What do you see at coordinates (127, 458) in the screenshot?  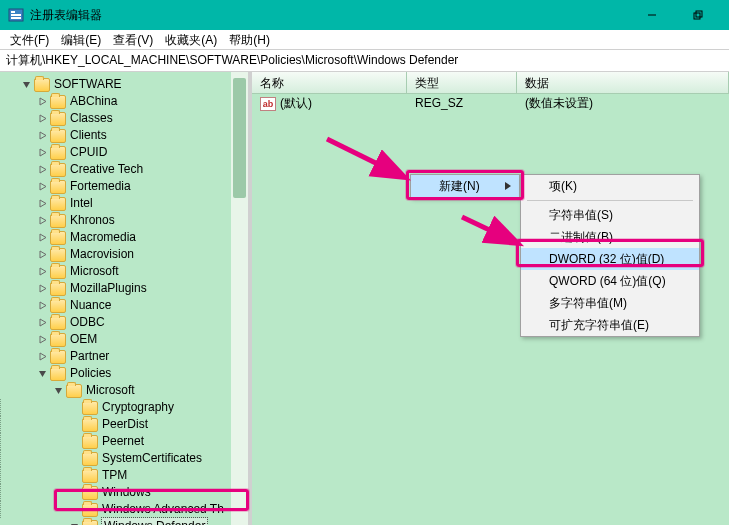 I see `tree-item: SystemCertificates` at bounding box center [127, 458].